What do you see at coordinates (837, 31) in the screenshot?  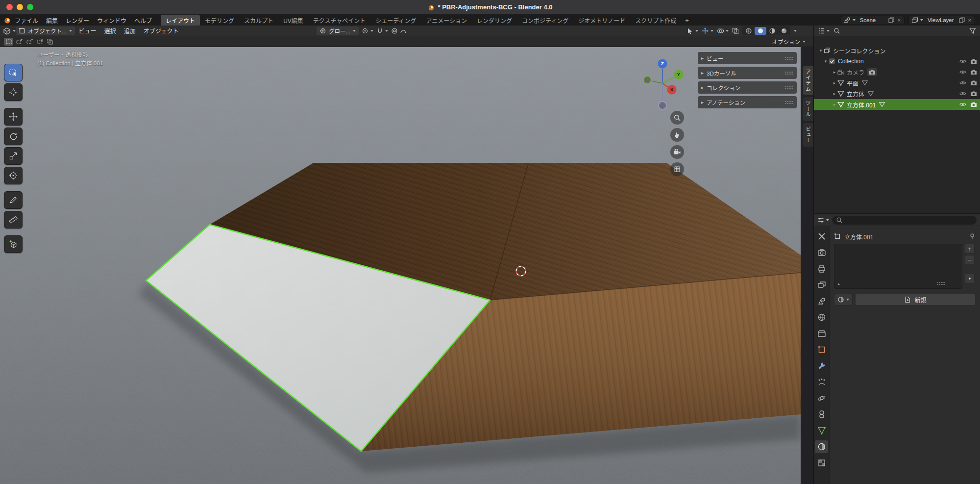 I see `search-icon` at bounding box center [837, 31].